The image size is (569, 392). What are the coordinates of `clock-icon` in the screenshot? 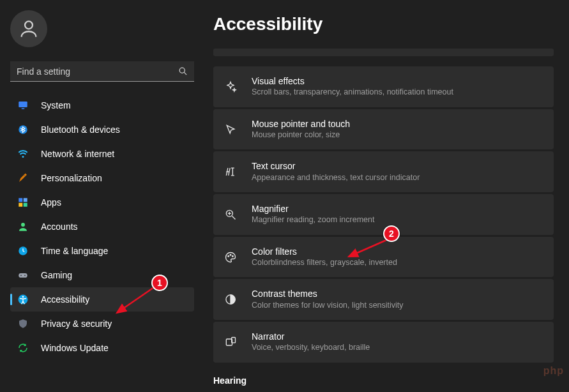 It's located at (23, 251).